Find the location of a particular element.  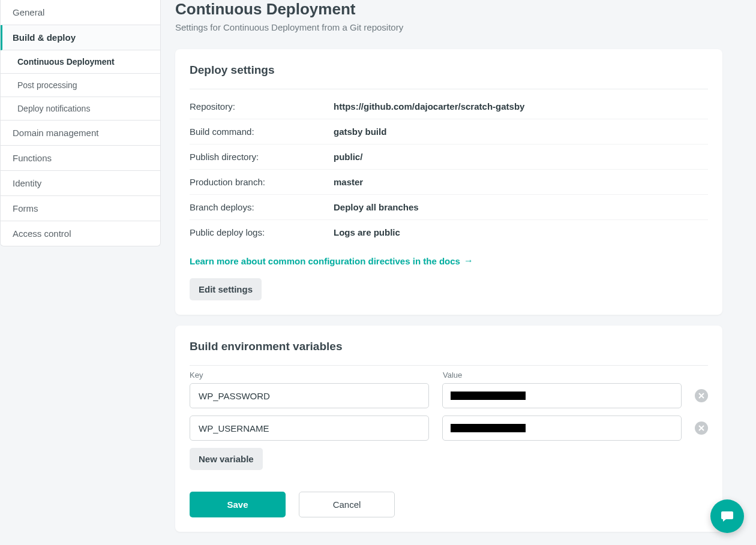

setting-row-publish-directory: Publish directory: public/ is located at coordinates (449, 156).